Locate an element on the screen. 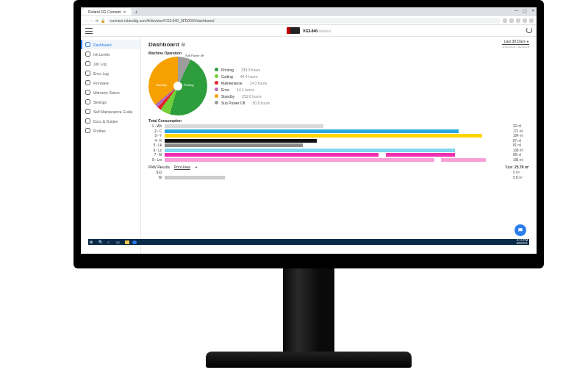 The height and width of the screenshot is (392, 588). bar-label: 4 - K is located at coordinates (155, 141).